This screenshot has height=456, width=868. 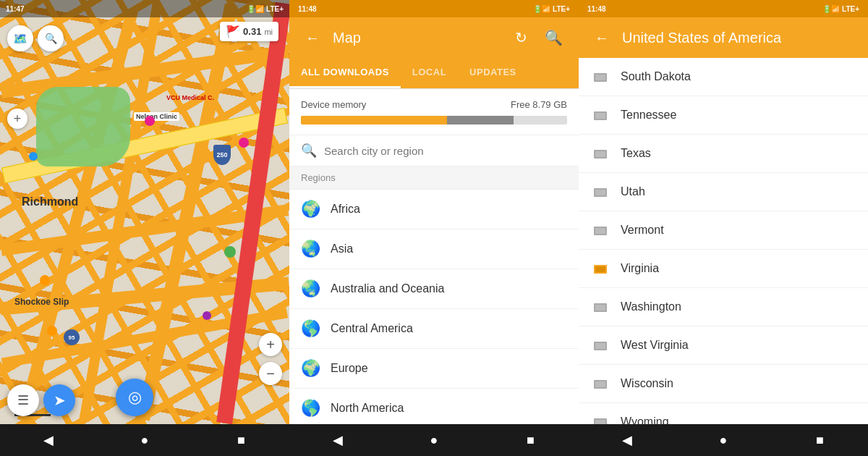 I want to click on states-time: 11:48, so click(x=597, y=9).